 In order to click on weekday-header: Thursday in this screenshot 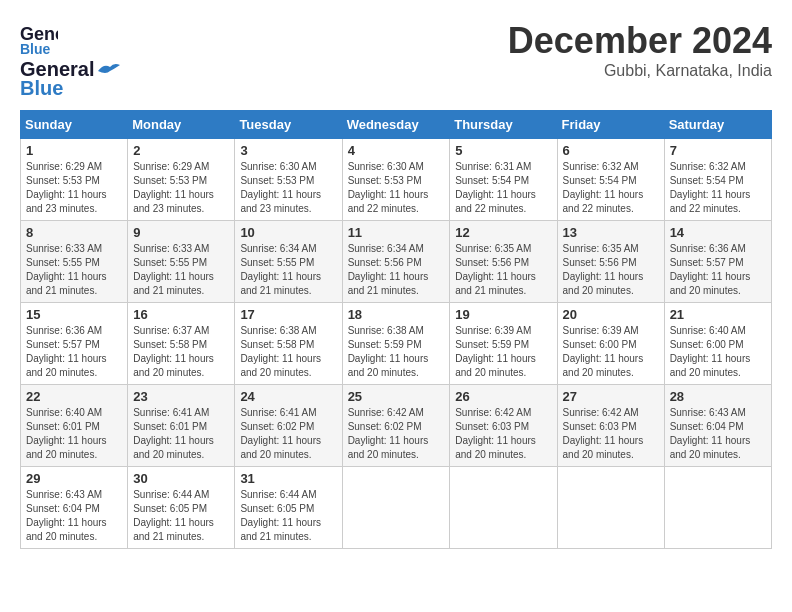, I will do `click(504, 125)`.